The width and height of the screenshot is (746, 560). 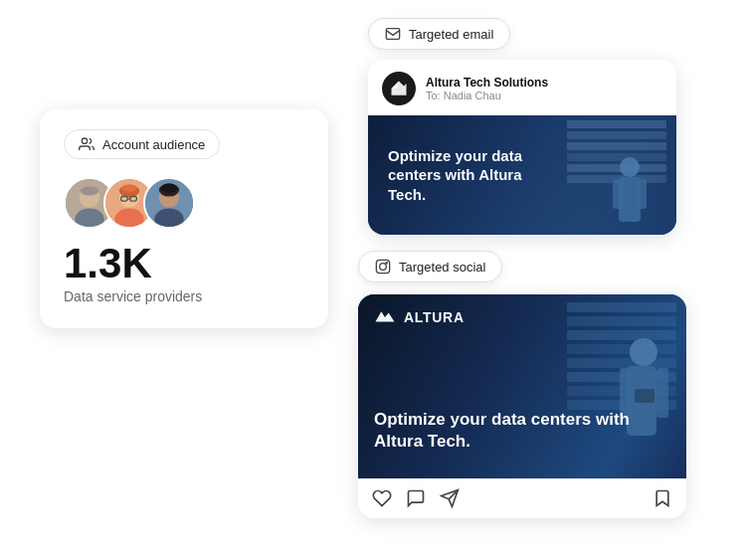 What do you see at coordinates (522, 175) in the screenshot?
I see `email-hero-image: Optimize your data centers with Altura T…` at bounding box center [522, 175].